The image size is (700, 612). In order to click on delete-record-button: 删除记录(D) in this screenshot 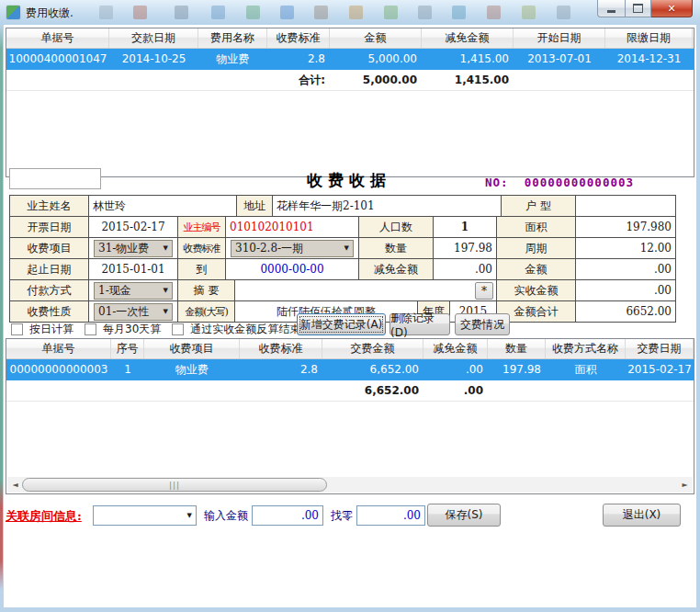, I will do `click(420, 324)`.